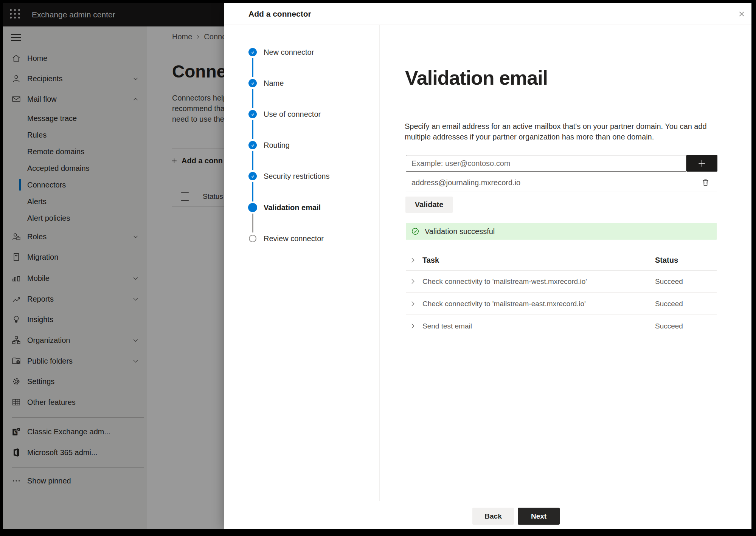  I want to click on back-button: Back, so click(493, 516).